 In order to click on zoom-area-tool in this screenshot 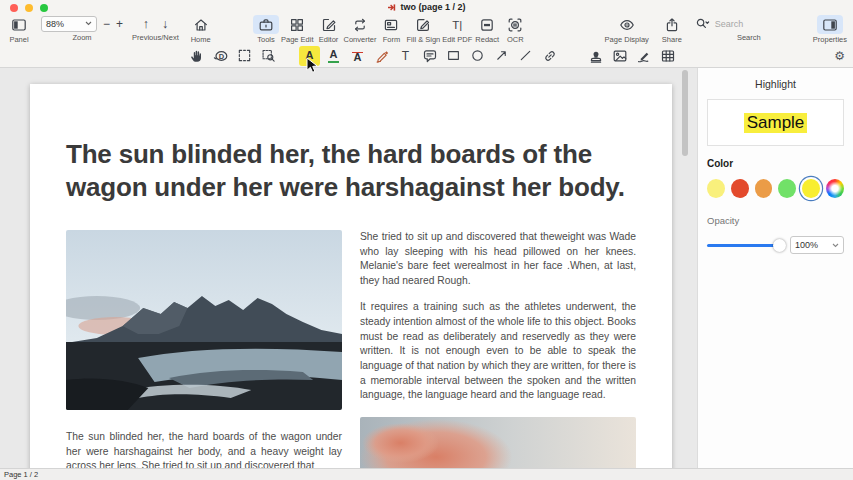, I will do `click(268, 56)`.